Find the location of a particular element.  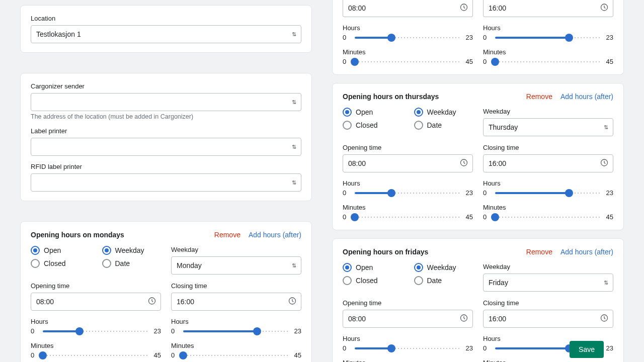

location-label: Location is located at coordinates (166, 18).